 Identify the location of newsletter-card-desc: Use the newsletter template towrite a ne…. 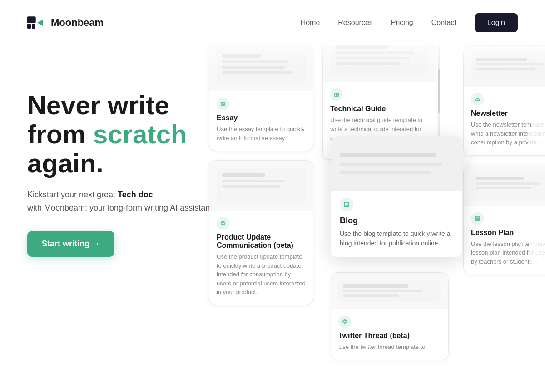
(508, 133).